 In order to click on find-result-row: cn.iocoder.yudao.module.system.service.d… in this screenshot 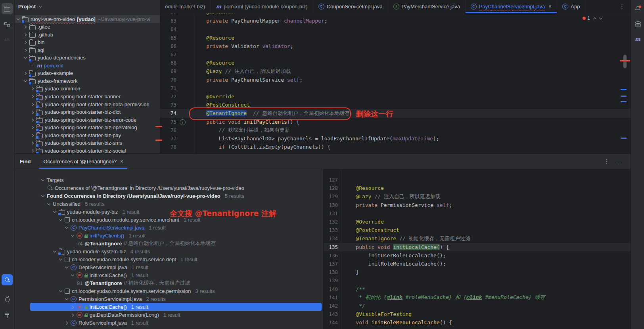, I will do `click(169, 259)`.